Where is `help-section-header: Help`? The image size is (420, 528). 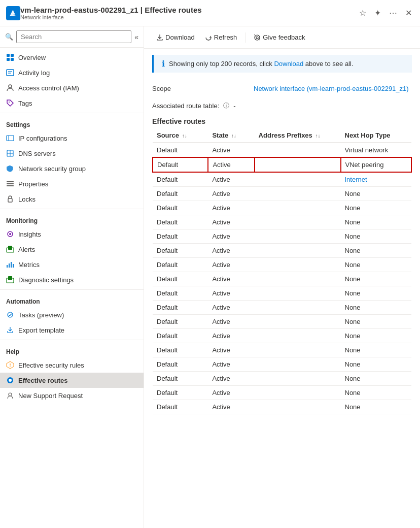 help-section-header: Help is located at coordinates (72, 350).